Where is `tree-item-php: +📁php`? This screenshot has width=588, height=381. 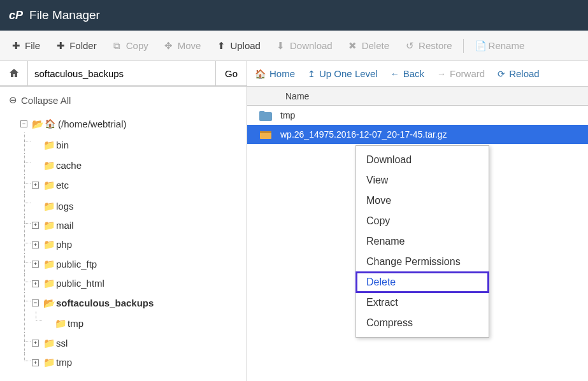 tree-item-php: +📁php is located at coordinates (52, 245).